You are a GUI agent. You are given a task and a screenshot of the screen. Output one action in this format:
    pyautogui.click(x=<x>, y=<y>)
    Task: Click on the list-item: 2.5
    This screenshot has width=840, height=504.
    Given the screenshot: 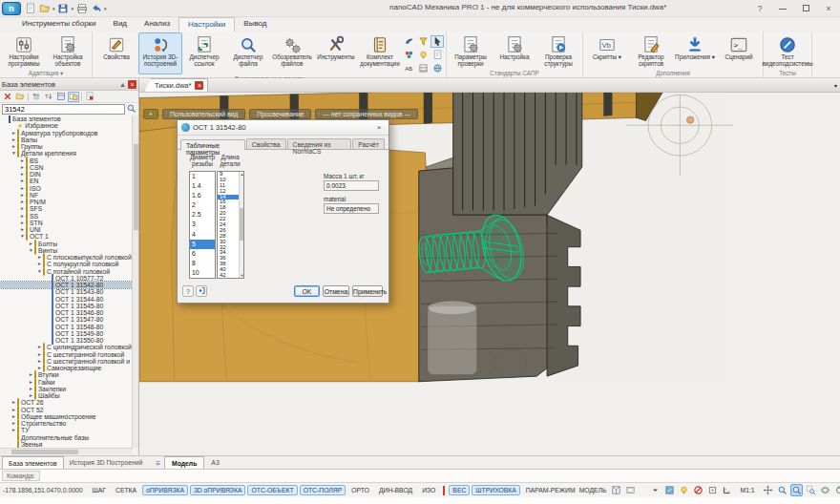 What is the action you would take?
    pyautogui.click(x=202, y=215)
    